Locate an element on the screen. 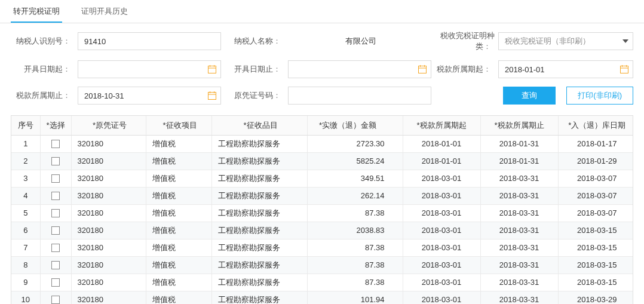 The image size is (644, 304). cell-period-start: 2018-01-01 is located at coordinates (441, 143).